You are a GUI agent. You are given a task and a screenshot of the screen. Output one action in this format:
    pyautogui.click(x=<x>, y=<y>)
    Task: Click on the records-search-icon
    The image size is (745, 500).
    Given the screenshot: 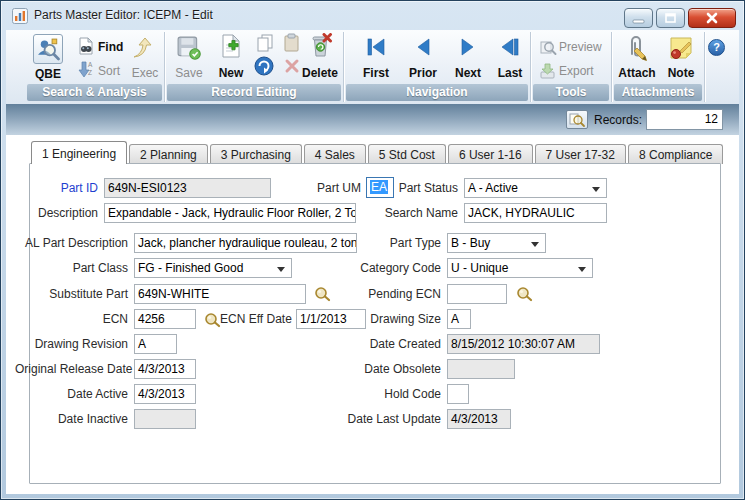 What is the action you would take?
    pyautogui.click(x=577, y=120)
    